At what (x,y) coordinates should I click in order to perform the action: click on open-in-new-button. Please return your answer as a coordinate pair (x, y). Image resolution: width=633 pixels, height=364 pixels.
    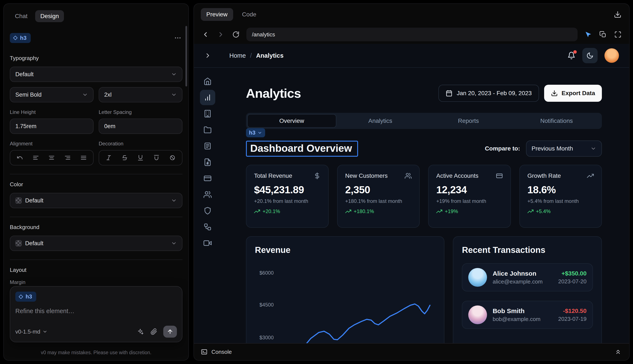
    Looking at the image, I should click on (603, 34).